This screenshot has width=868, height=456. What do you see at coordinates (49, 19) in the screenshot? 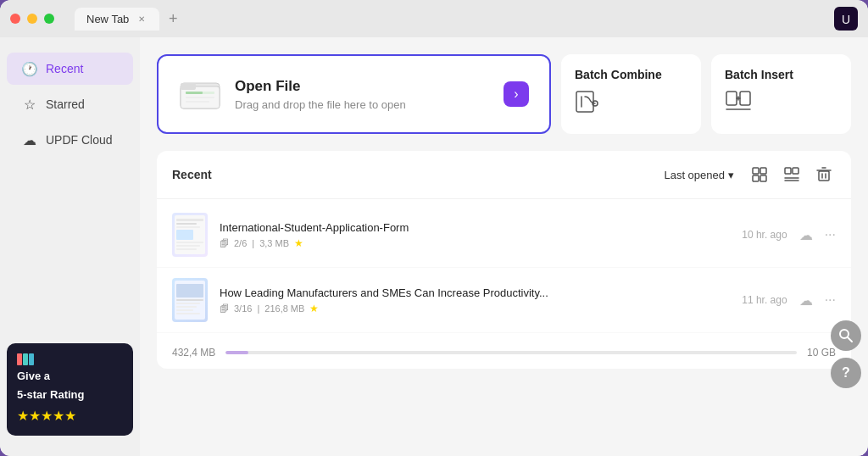
I see `maximize-button` at bounding box center [49, 19].